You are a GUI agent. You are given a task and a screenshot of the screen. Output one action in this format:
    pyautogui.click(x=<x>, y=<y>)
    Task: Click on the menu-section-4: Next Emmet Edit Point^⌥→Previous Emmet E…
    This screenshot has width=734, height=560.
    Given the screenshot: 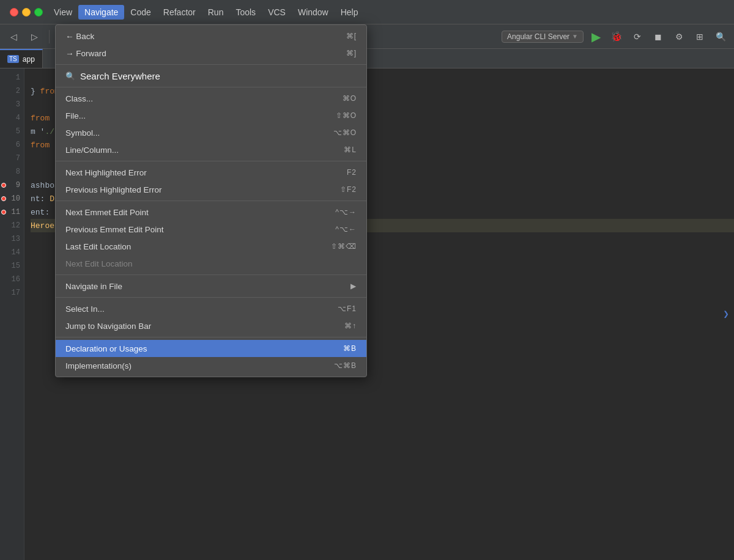 What is the action you would take?
    pyautogui.click(x=211, y=238)
    